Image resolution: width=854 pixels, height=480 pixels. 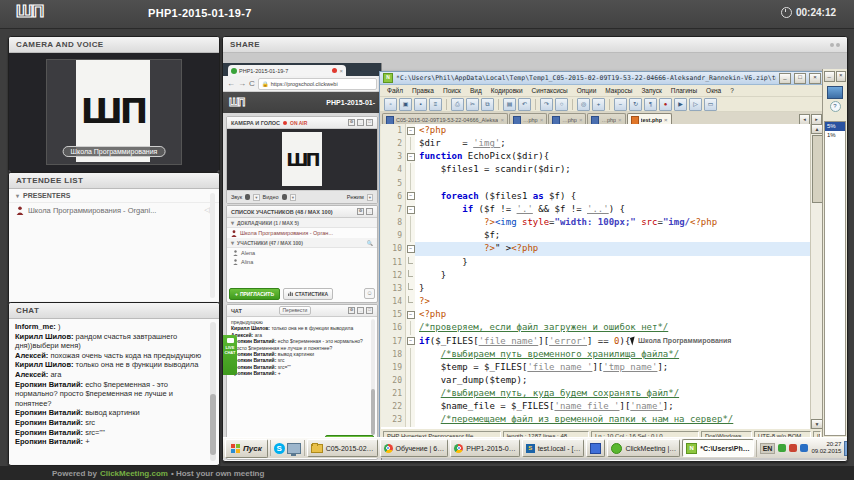 I want to click on npp-title-bar: N *C:\Users\Phil\AppData\Local\Temp\Temp…, so click(x=602, y=78).